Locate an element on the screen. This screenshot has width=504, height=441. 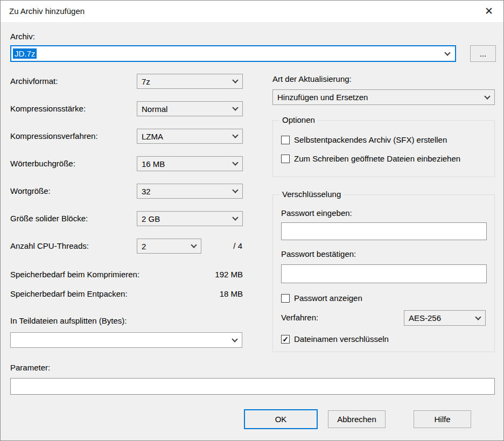
show-password-checkbox-row: Passwort anzeigen is located at coordinates (322, 298).